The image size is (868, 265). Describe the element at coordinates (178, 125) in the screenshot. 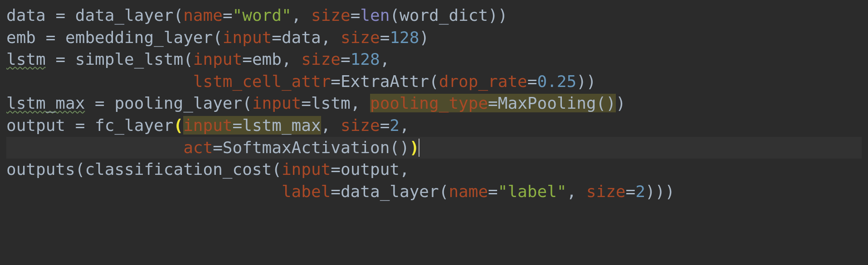

I see `matched-bracket-open: (` at that location.